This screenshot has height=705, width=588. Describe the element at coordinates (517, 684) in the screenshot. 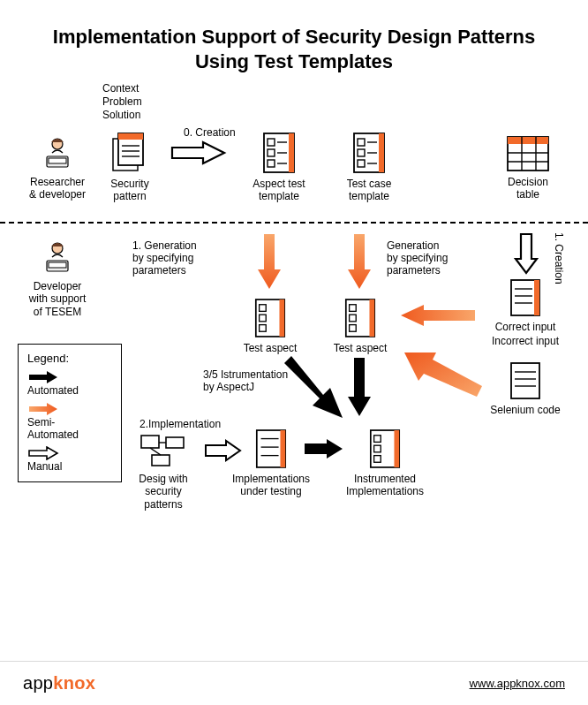

I see `footer-url: www.appknox.com` at that location.